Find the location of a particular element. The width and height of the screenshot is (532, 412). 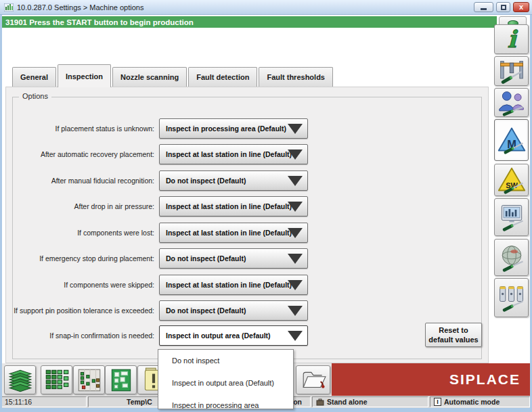

options-group-label: Options is located at coordinates (35, 96).